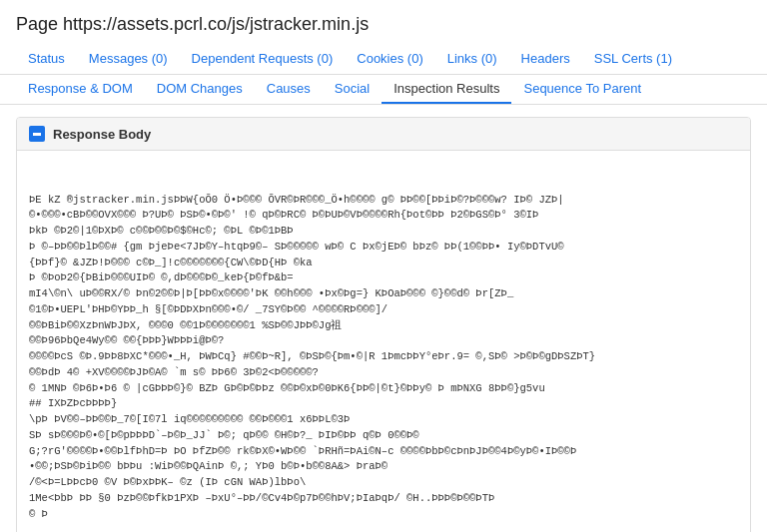  I want to click on code-line: ©•©©©•cBÞ©©OVX©©© Þ?UÞ© ÞSÞ©•©Þ©' !© qÞ©…, so click(384, 216).